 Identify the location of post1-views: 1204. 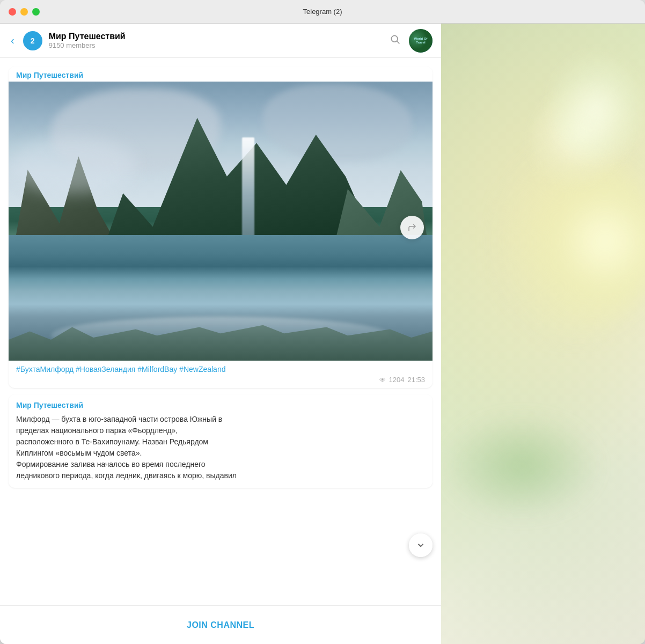
(397, 380).